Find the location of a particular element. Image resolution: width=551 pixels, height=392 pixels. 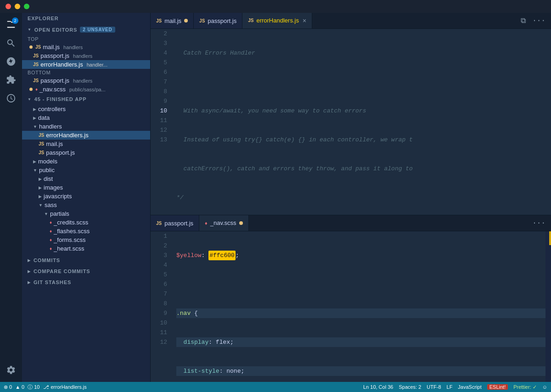

folder-models: ▶ models is located at coordinates (86, 162).